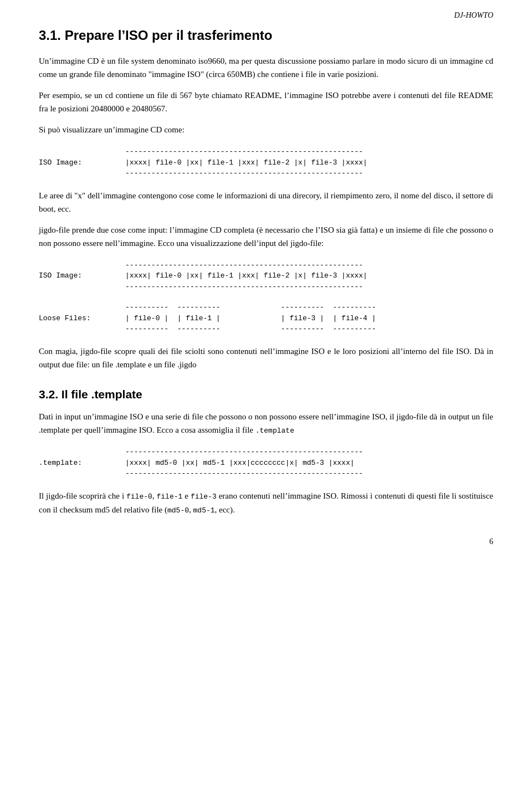  What do you see at coordinates (473, 16) in the screenshot?
I see `header-title: DJ-HOWTO` at bounding box center [473, 16].